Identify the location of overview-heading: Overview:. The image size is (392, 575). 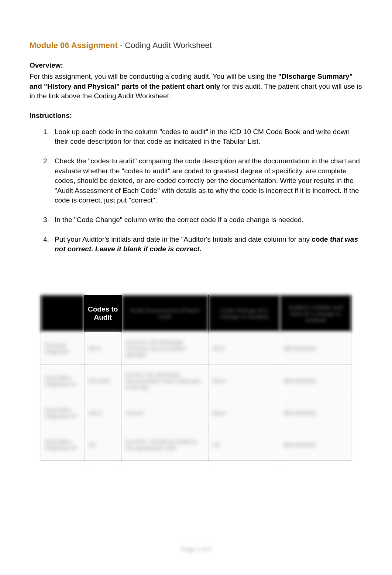
(196, 65).